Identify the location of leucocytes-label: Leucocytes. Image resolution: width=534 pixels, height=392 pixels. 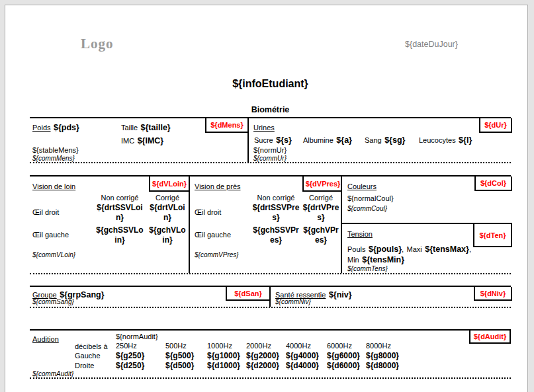
(437, 140).